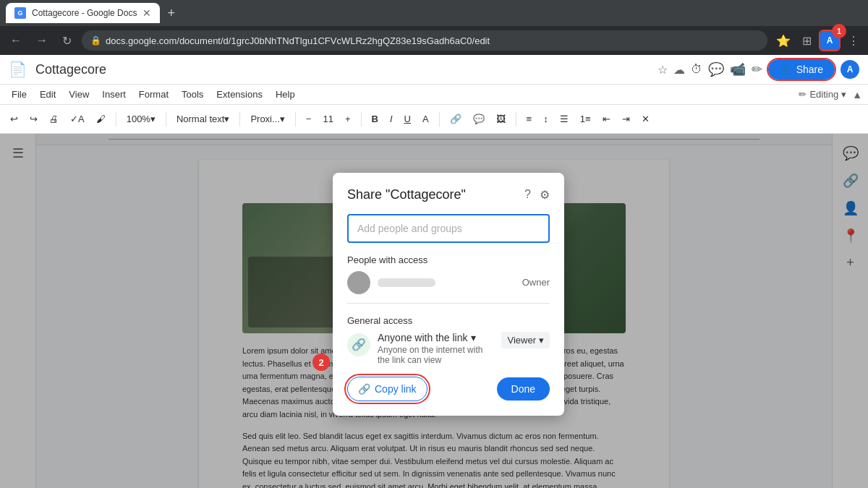 The height and width of the screenshot is (488, 868). What do you see at coordinates (810, 69) in the screenshot?
I see `share-button-label: Share` at bounding box center [810, 69].